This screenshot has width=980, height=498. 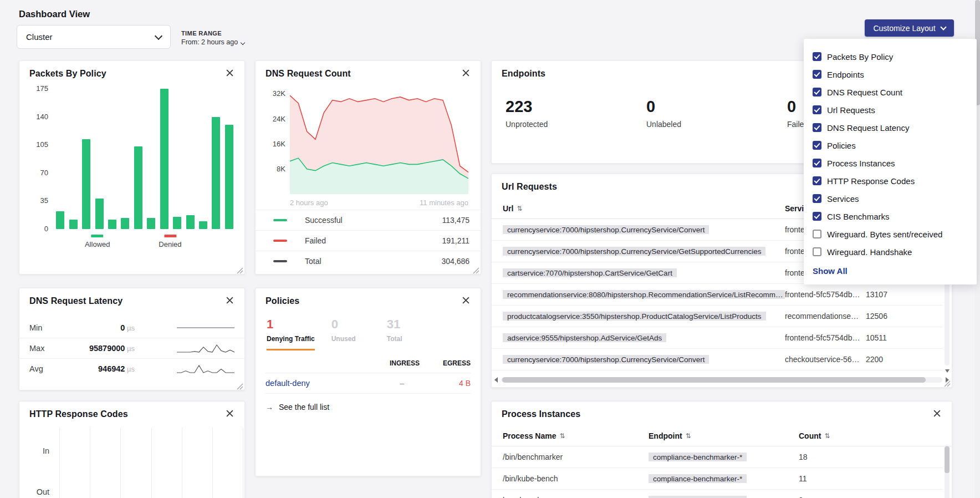 What do you see at coordinates (717, 359) in the screenshot?
I see `table-row: currencyservice:7000/hipstershop.Currenc…` at bounding box center [717, 359].